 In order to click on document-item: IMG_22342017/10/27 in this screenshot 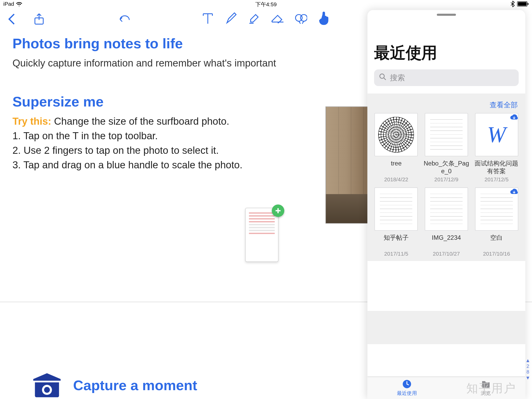, I will do `click(446, 222)`.